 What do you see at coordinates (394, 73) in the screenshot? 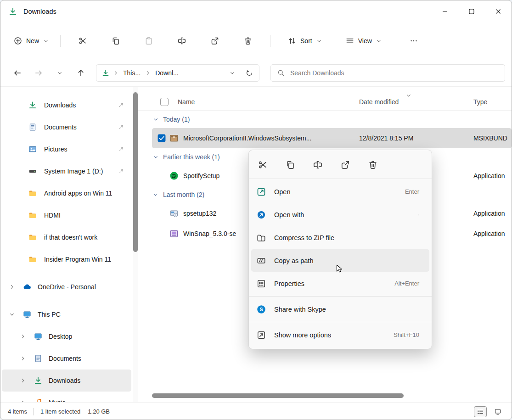
I see `search-input` at bounding box center [394, 73].